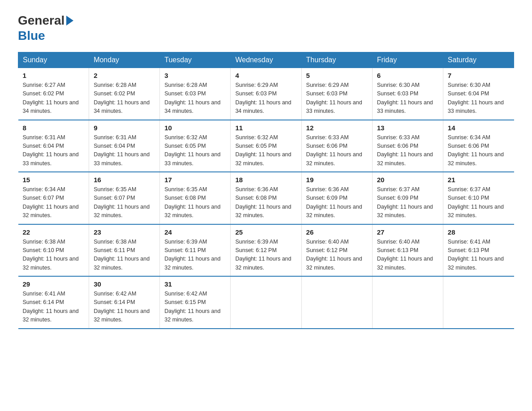 The image size is (532, 411). What do you see at coordinates (195, 251) in the screenshot?
I see `calendar-cell: 24Sunrise: 6:39 AMSunset: 6:11 PMDayligh…` at bounding box center [195, 251].